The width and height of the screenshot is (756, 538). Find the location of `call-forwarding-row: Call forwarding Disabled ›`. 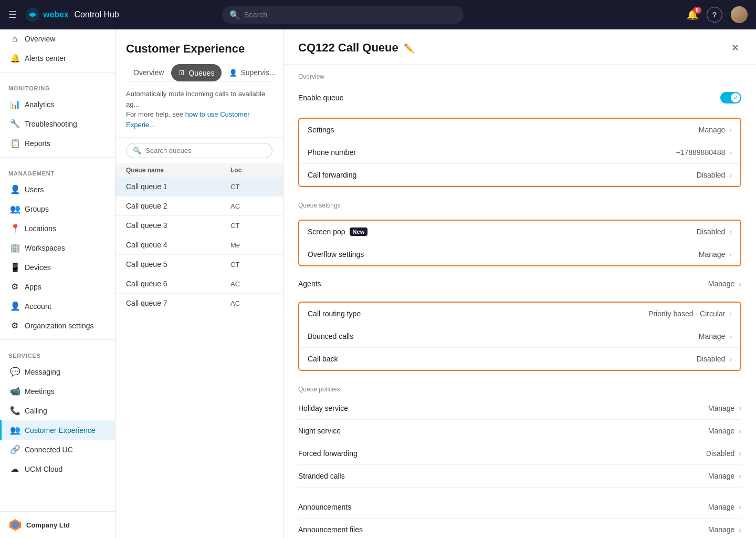

call-forwarding-row: Call forwarding Disabled › is located at coordinates (520, 175).